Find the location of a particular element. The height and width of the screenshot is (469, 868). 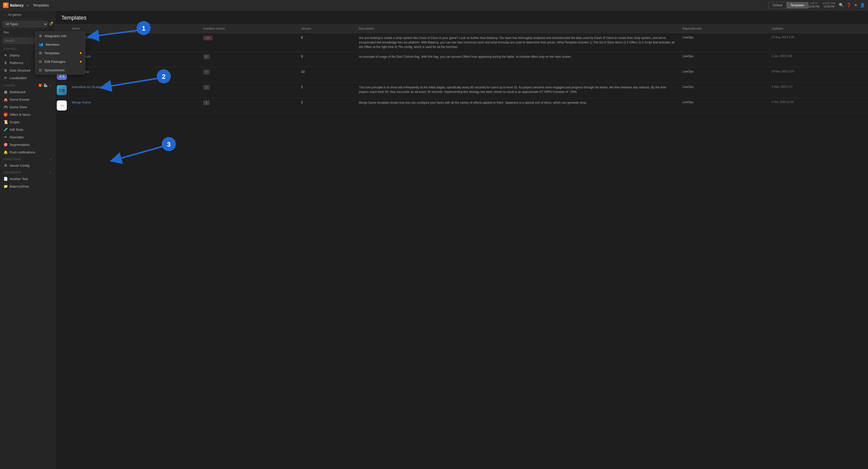

another-test-icon: 📄 is located at coordinates (5, 179).